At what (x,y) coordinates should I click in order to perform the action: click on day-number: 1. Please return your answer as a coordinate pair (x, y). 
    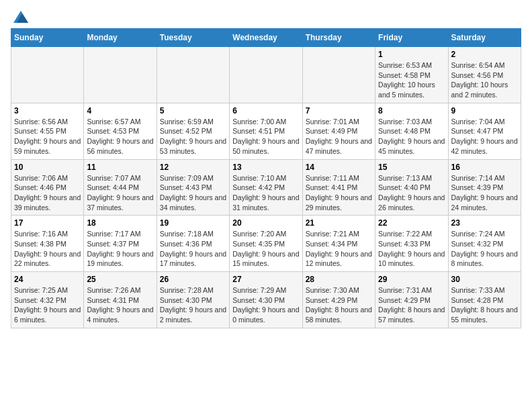
    Looking at the image, I should click on (411, 54).